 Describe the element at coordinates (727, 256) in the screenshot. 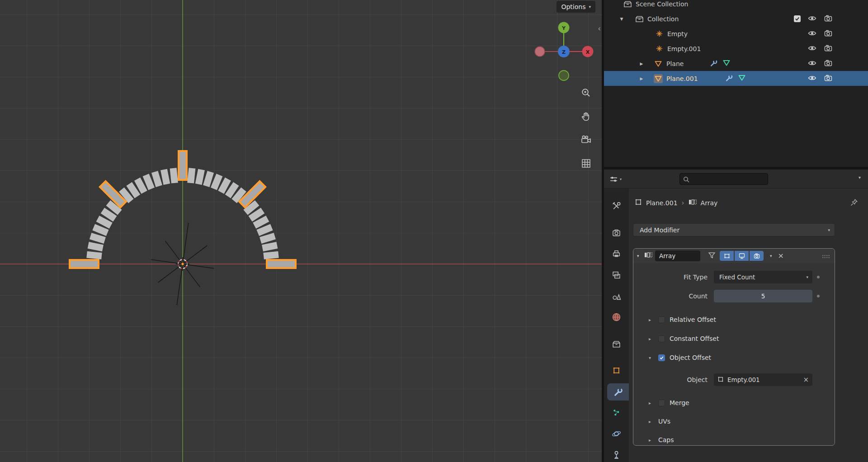

I see `edit-mode-toggle-icon` at that location.